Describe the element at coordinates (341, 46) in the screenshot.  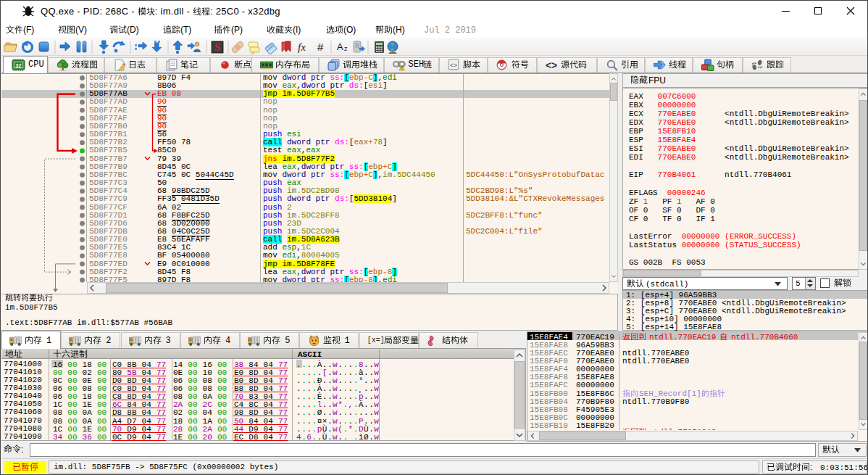
I see `svg-text: A` at that location.